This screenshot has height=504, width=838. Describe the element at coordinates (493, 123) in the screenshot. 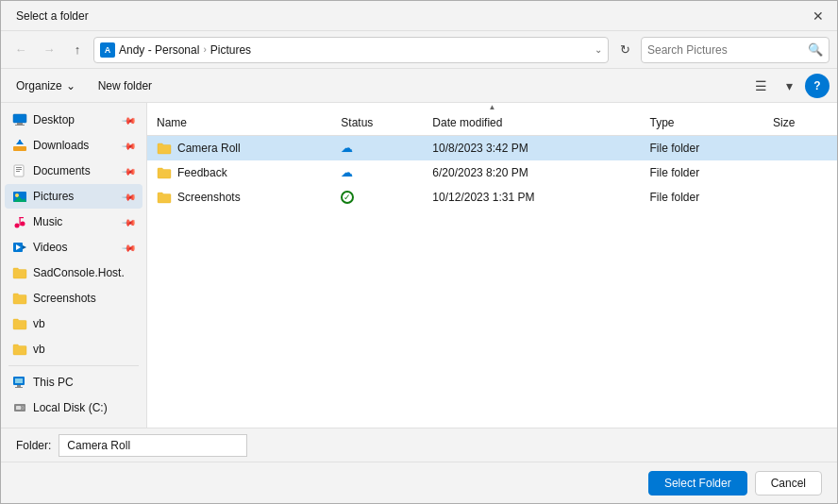

I see `table-header-row: Name Status Date modified Type Size` at that location.